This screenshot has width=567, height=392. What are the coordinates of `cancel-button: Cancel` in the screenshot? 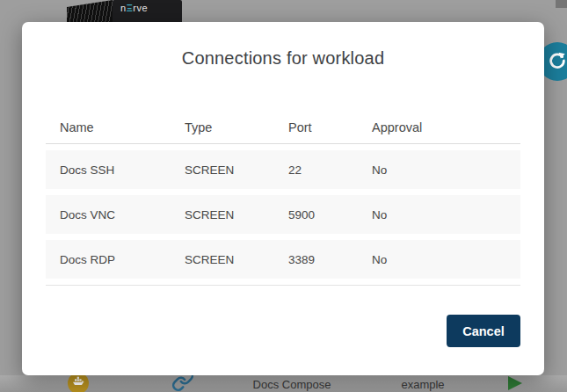 It's located at (483, 330).